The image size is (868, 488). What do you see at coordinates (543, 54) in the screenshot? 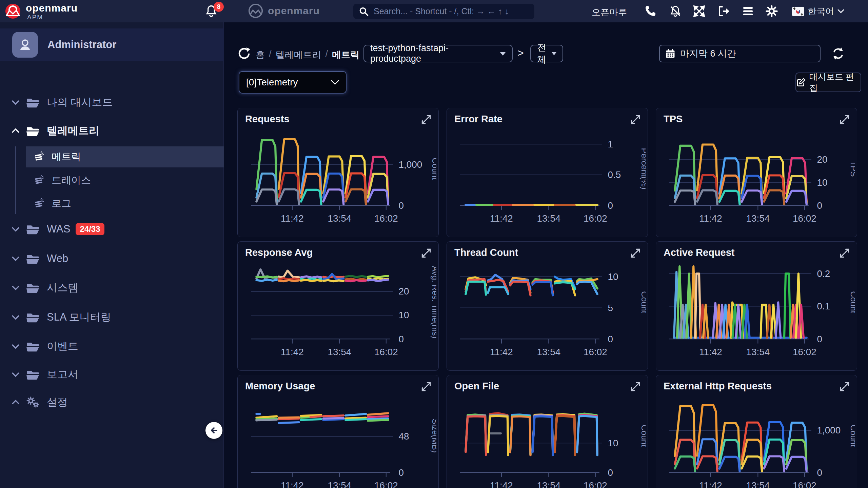
I see `scope-select-value: 전체` at bounding box center [543, 54].